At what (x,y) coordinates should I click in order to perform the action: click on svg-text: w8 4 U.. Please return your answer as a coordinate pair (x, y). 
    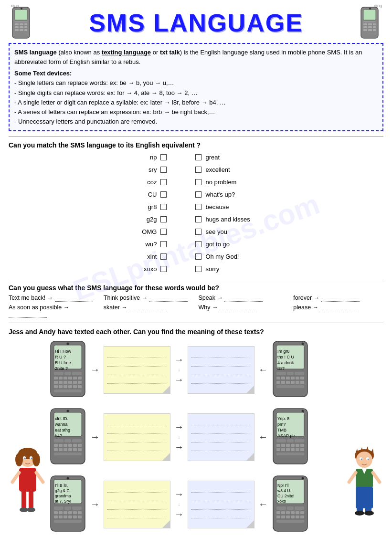
    Looking at the image, I should click on (284, 491).